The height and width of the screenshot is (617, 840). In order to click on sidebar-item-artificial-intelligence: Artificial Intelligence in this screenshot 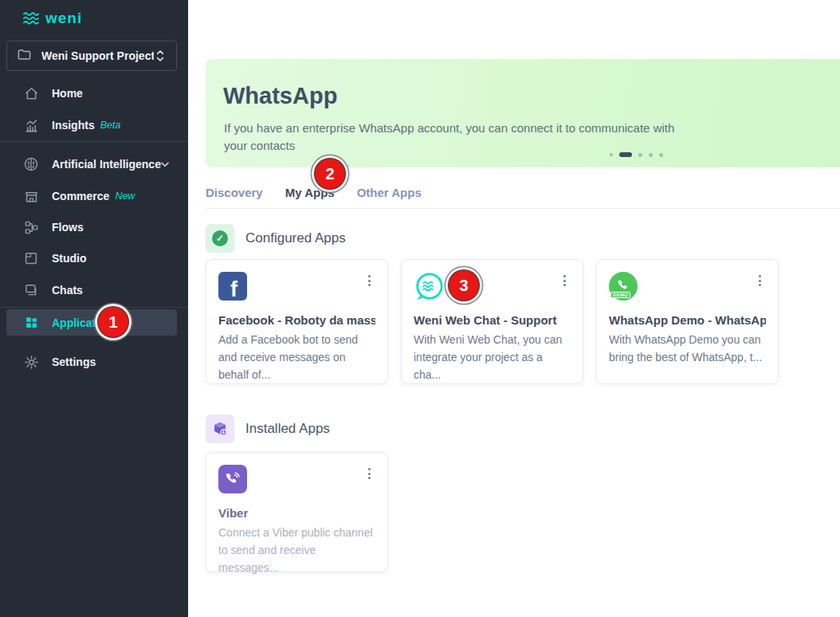, I will do `click(94, 164)`.